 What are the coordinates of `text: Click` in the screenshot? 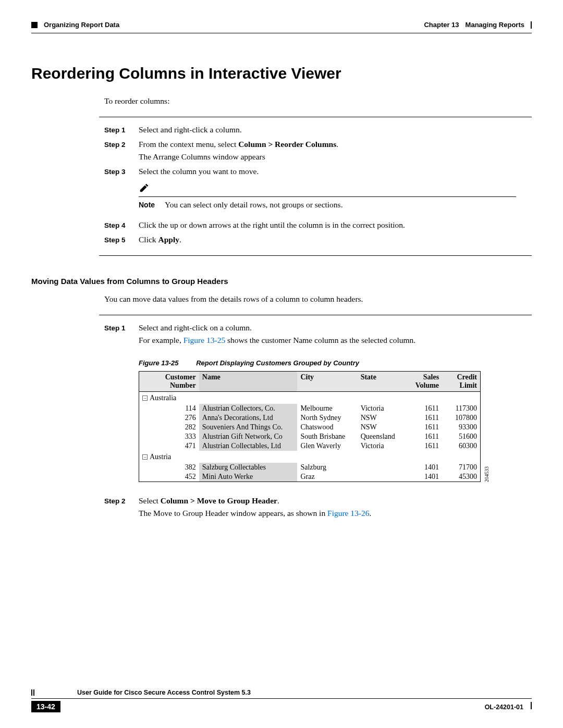 It's located at (148, 240).